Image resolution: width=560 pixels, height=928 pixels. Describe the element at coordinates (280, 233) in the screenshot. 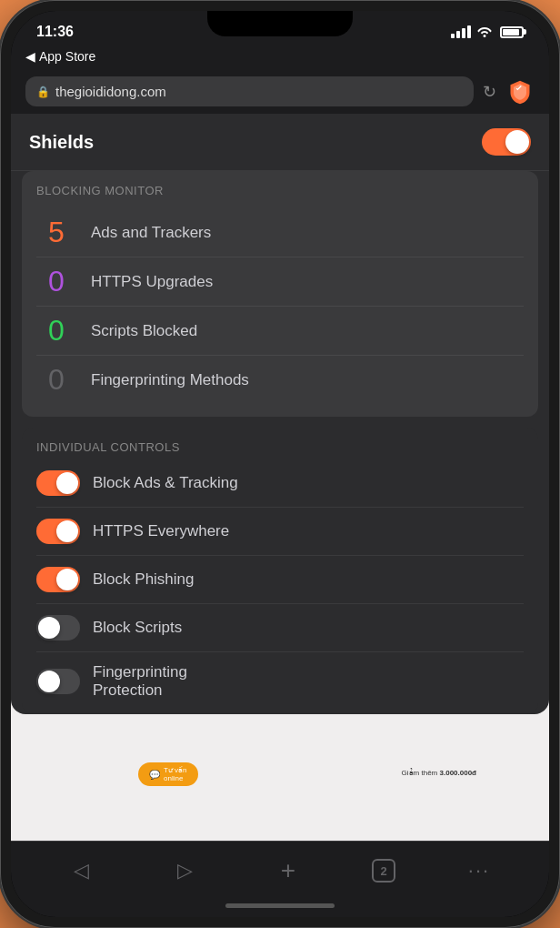

I see `blocking-row-ads: 5 Ads and Trackers` at that location.